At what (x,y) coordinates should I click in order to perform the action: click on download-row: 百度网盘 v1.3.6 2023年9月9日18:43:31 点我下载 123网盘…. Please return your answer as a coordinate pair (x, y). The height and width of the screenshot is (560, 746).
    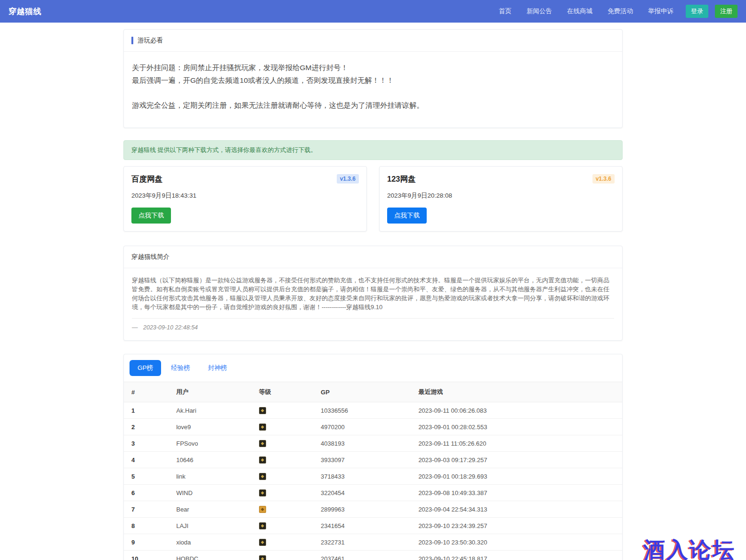
    Looking at the image, I should click on (373, 199).